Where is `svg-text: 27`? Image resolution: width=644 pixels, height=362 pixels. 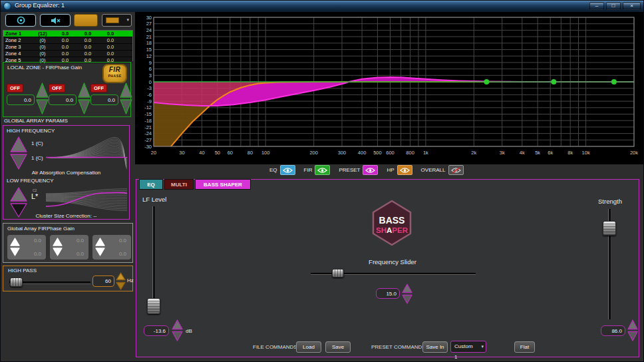
svg-text: 27 is located at coordinates (149, 24).